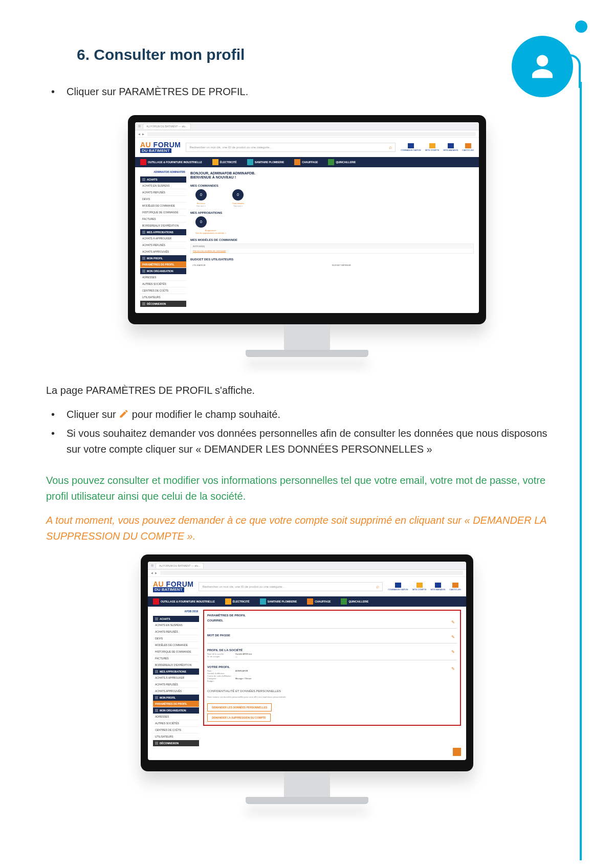 The height and width of the screenshot is (868, 614). Describe the element at coordinates (332, 251) in the screenshot. I see `tbl-link: Voir tous les modèles de commande` at that location.